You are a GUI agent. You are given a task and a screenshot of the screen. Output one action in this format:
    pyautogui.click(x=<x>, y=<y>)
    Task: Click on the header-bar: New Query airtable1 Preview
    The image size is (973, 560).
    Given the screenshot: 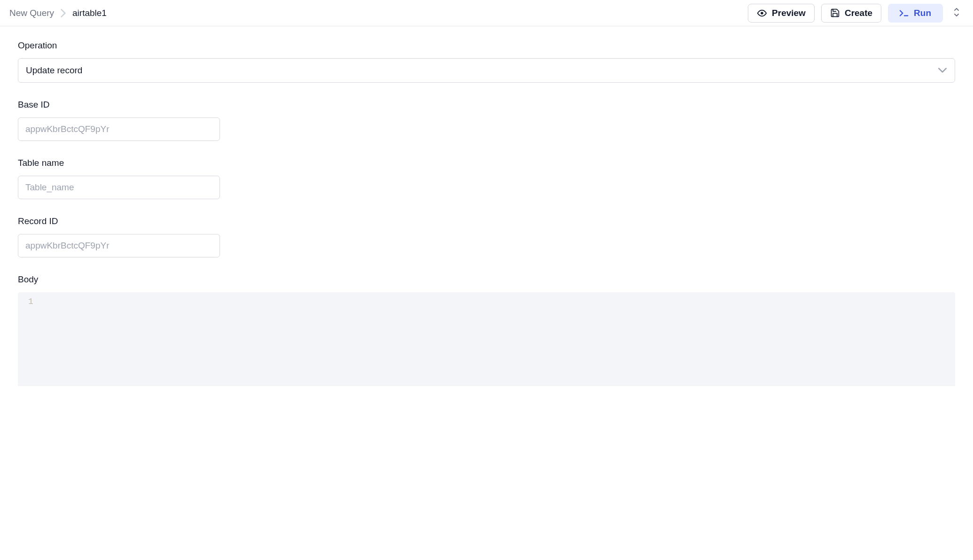 What is the action you would take?
    pyautogui.click(x=486, y=13)
    